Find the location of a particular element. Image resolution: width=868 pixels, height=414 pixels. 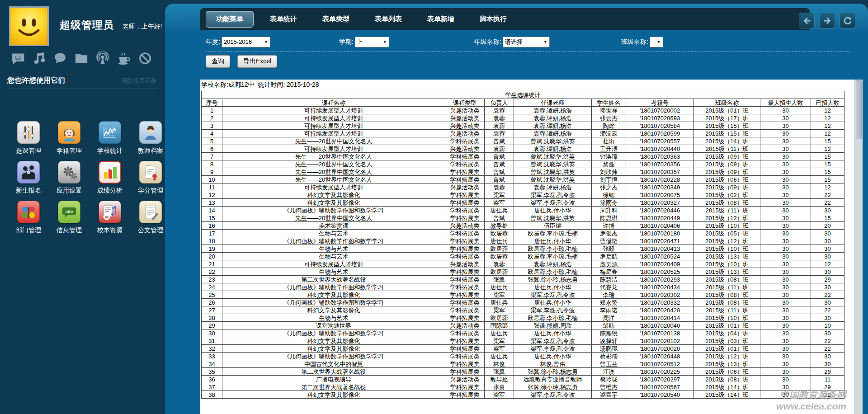

table-row: 17生物与艺术学科拓展类欧居蓉欧居蓉,李小琼,毛楠罗俊杰'18010702018… is located at coordinates (523, 233).